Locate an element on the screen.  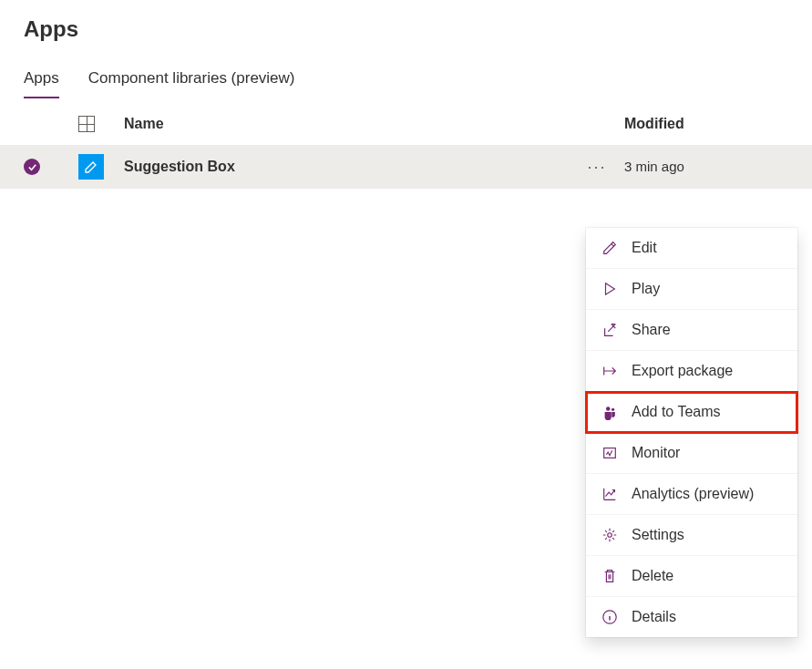
menu-item-label: Export package is located at coordinates (682, 371).